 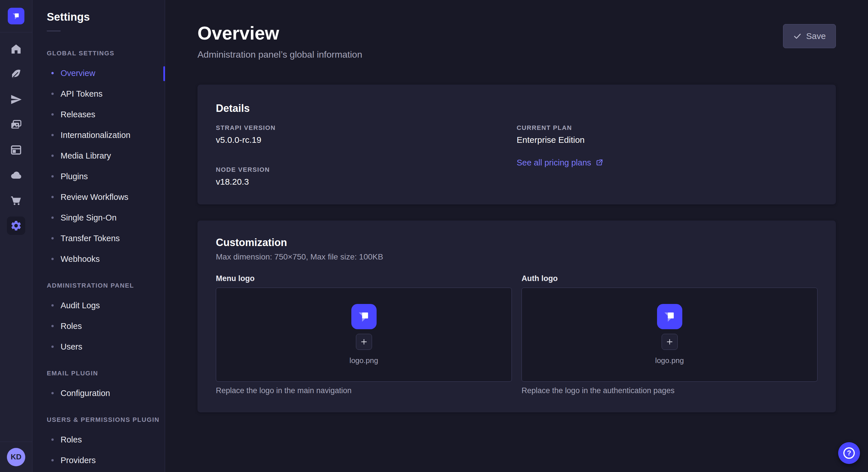 What do you see at coordinates (98, 197) in the screenshot?
I see `sidebar-item-review-workflows: Review Workflows` at bounding box center [98, 197].